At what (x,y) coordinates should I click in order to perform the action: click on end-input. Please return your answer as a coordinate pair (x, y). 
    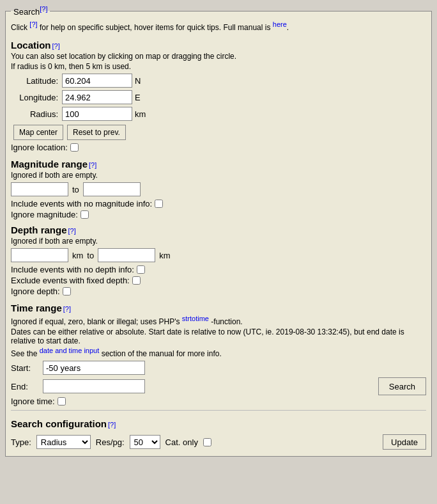
    Looking at the image, I should click on (94, 386).